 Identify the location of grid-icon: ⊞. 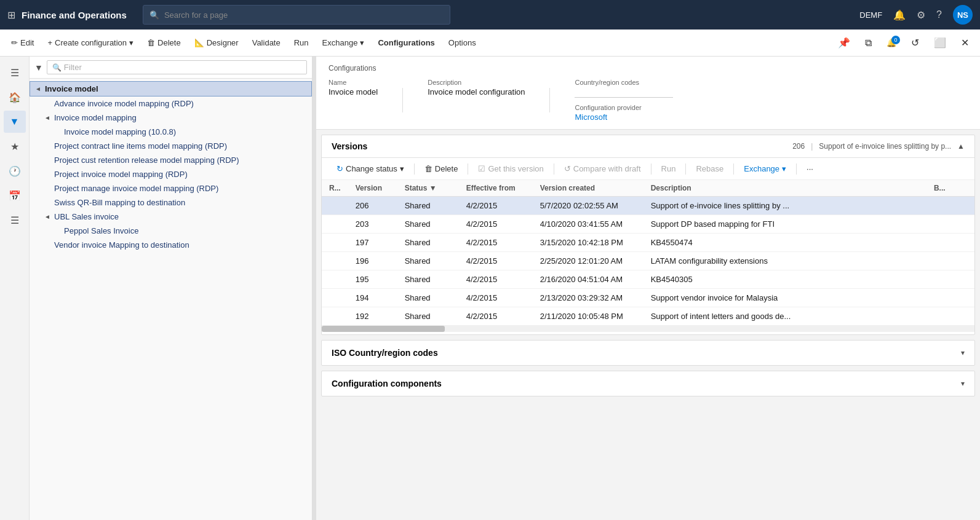
(11, 15).